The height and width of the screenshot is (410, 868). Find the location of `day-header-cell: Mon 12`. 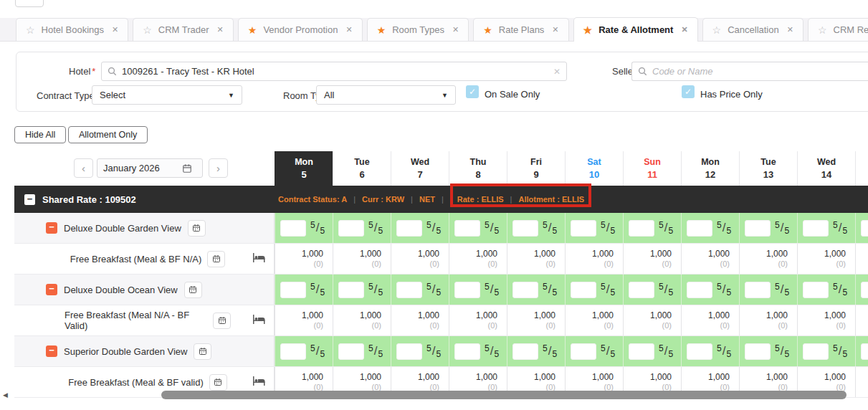

day-header-cell: Mon 12 is located at coordinates (710, 168).